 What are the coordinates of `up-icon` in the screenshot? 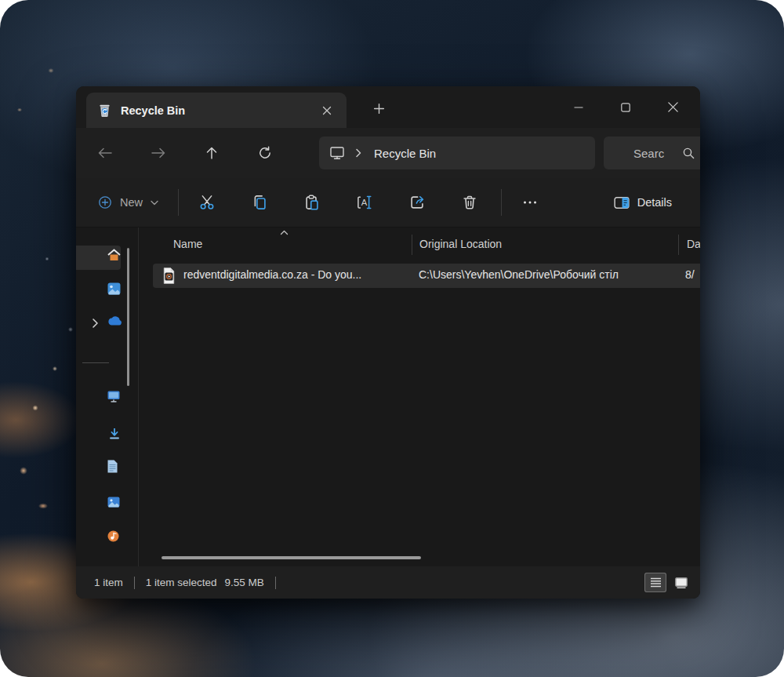 It's located at (212, 153).